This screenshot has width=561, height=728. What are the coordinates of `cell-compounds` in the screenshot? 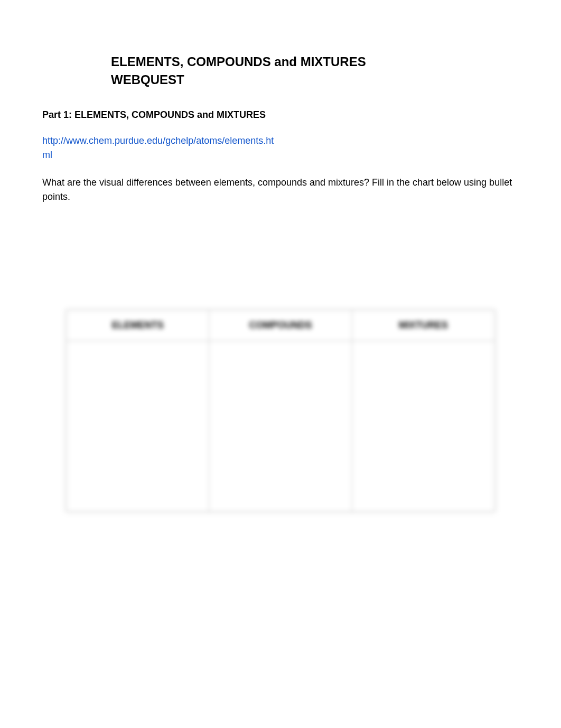 It's located at (280, 426).